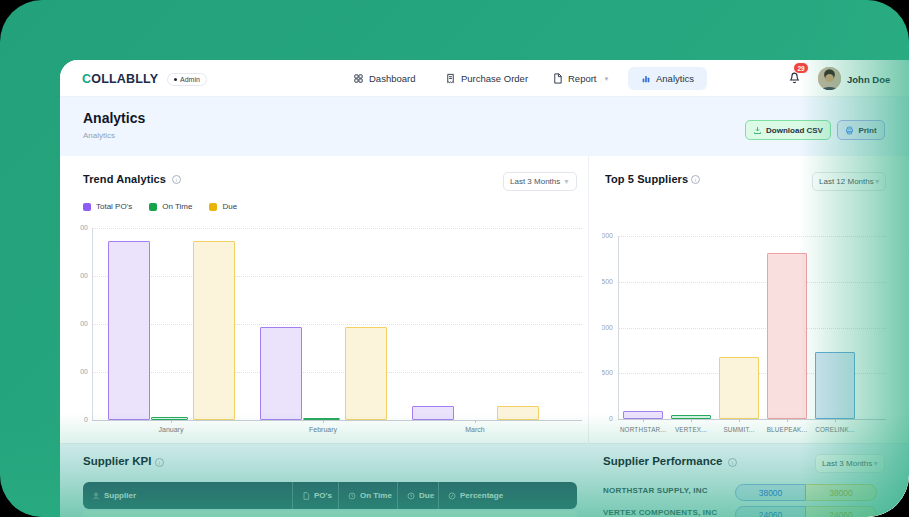  What do you see at coordinates (758, 130) in the screenshot?
I see `download-icon` at bounding box center [758, 130].